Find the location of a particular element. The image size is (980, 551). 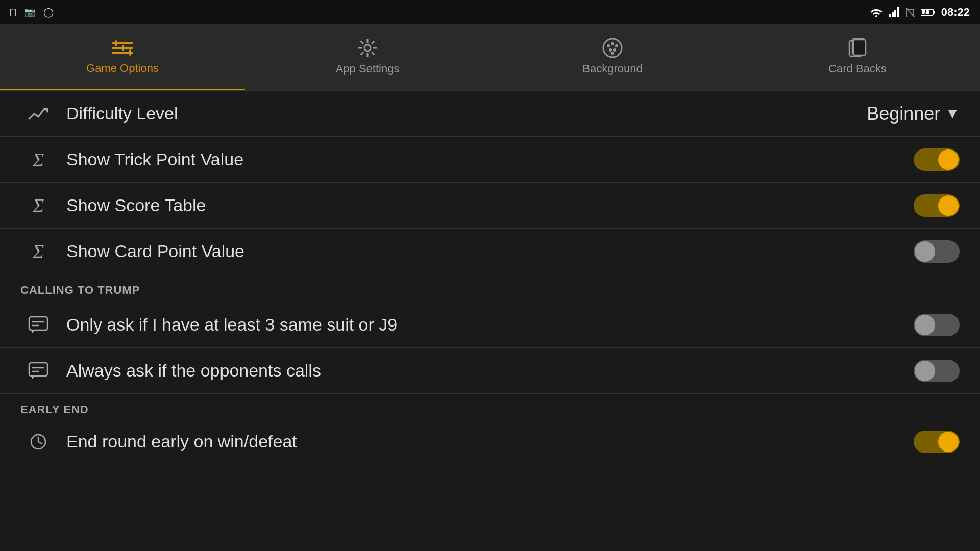

tab-card-backs: Card Backs is located at coordinates (857, 57).